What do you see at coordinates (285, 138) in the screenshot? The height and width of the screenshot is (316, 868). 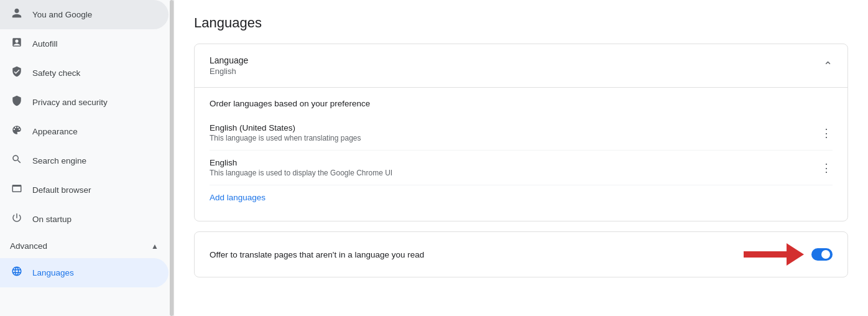 I see `language-desc: This language is used when translating p…` at bounding box center [285, 138].